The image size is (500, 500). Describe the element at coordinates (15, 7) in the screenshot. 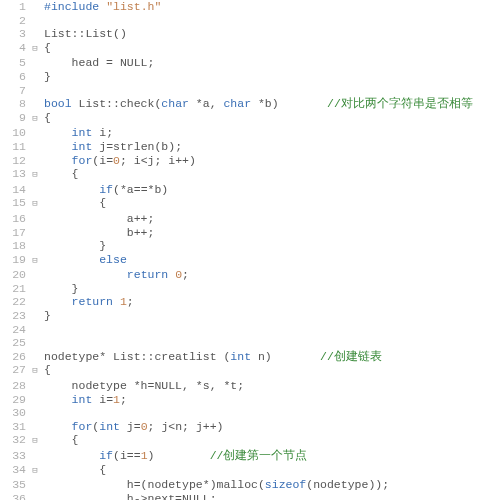

I see `line-number: 1` at that location.